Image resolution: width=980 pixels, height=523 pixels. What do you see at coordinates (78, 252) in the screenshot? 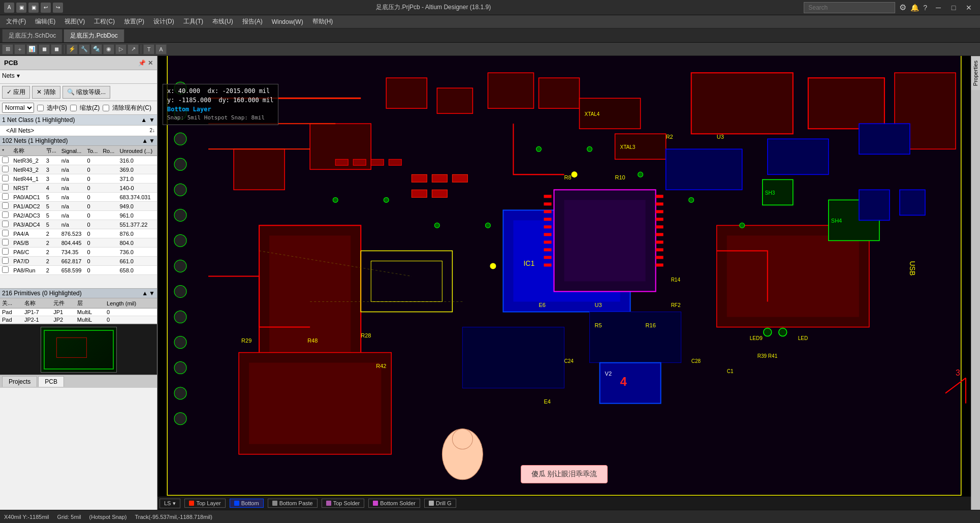
I see `table-row: PA6/C 2 734.35 0 736.0` at bounding box center [78, 252].